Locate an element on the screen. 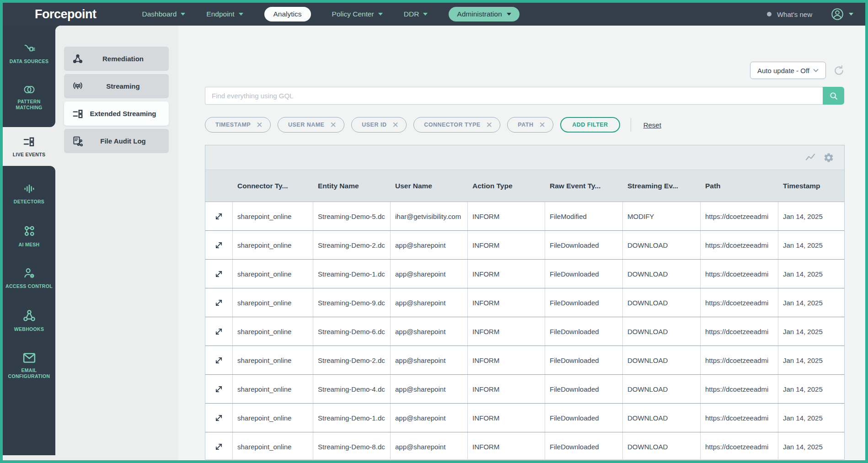 The image size is (868, 463). cell-entity-name: Streaming-Demo-1.dc is located at coordinates (352, 418).